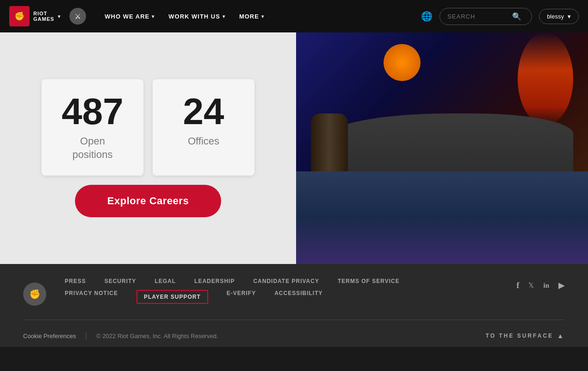 This screenshot has width=588, height=371. I want to click on nav-who-we-are: WHO WE ARE ▾, so click(130, 17).